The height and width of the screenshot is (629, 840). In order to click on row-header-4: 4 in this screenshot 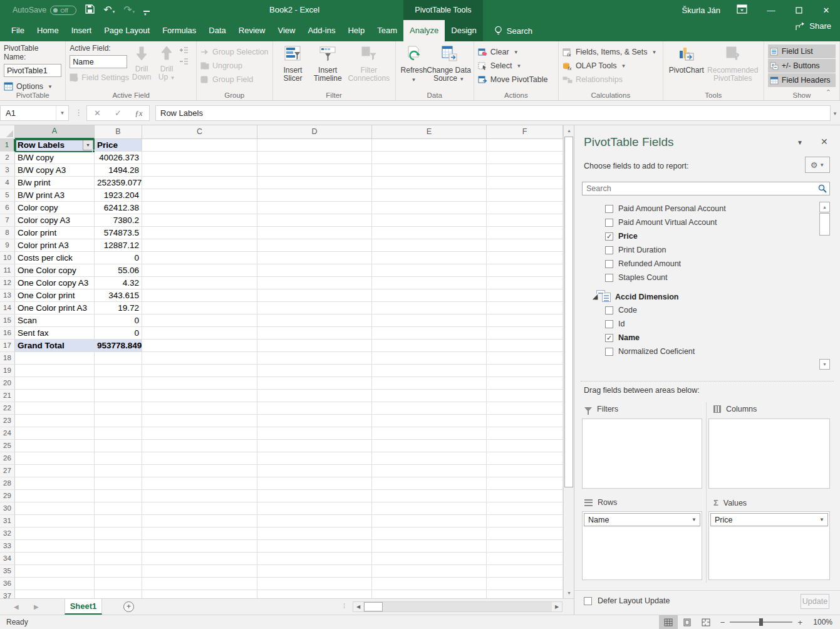, I will do `click(8, 183)`.